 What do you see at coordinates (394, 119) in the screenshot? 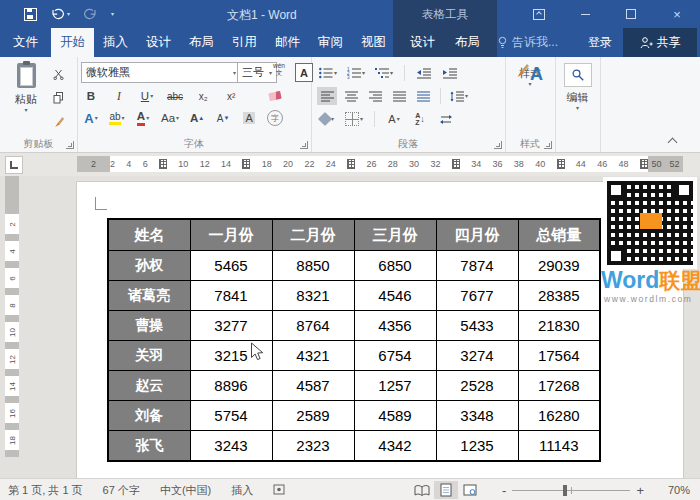
I see `asian-layout-button: A▾` at bounding box center [394, 119].